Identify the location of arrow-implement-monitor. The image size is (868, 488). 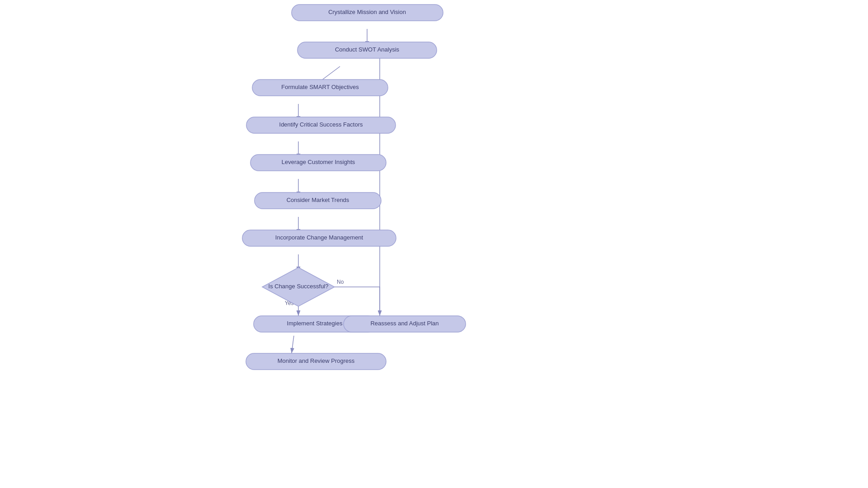
(293, 344).